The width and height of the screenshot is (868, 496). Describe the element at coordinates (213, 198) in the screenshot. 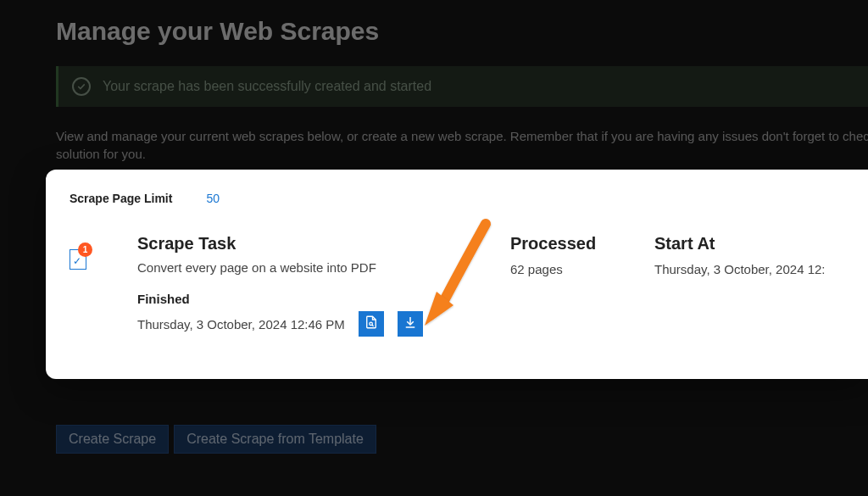

I see `page-limit-value: 50` at that location.